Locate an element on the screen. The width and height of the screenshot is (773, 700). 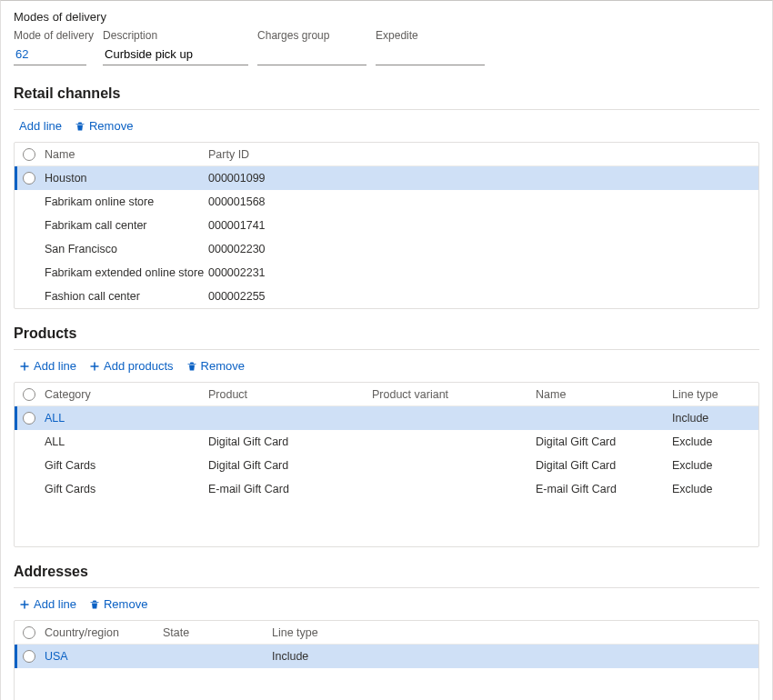
products-col-variant: Product variant is located at coordinates (450, 395).